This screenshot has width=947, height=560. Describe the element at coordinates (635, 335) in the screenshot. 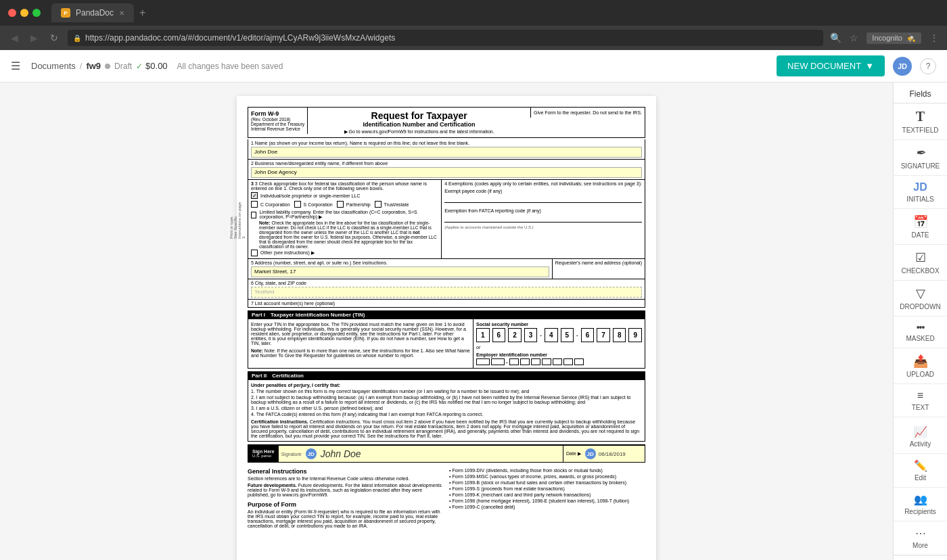

I see `ssn-10: 9` at that location.